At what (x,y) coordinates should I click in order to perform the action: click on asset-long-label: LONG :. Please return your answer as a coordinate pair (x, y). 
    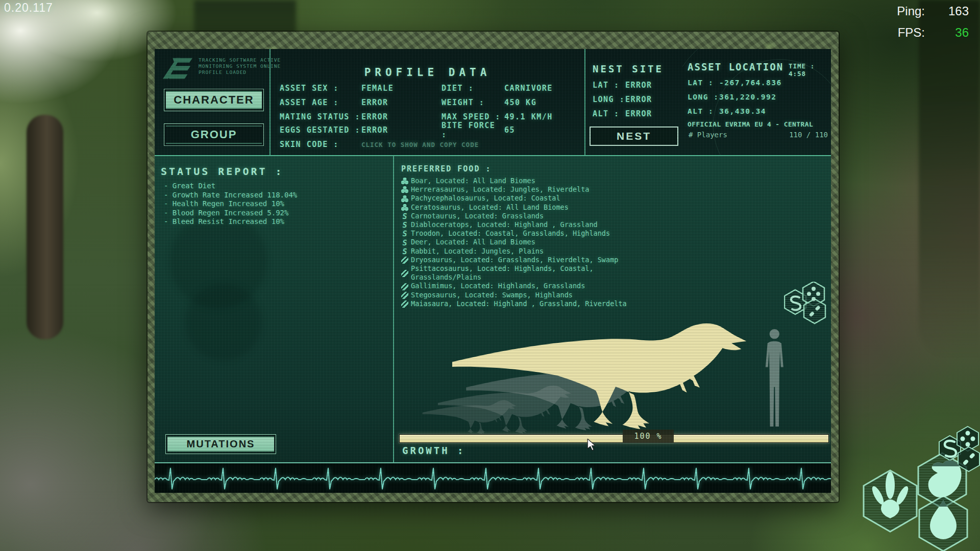
    Looking at the image, I should click on (703, 97).